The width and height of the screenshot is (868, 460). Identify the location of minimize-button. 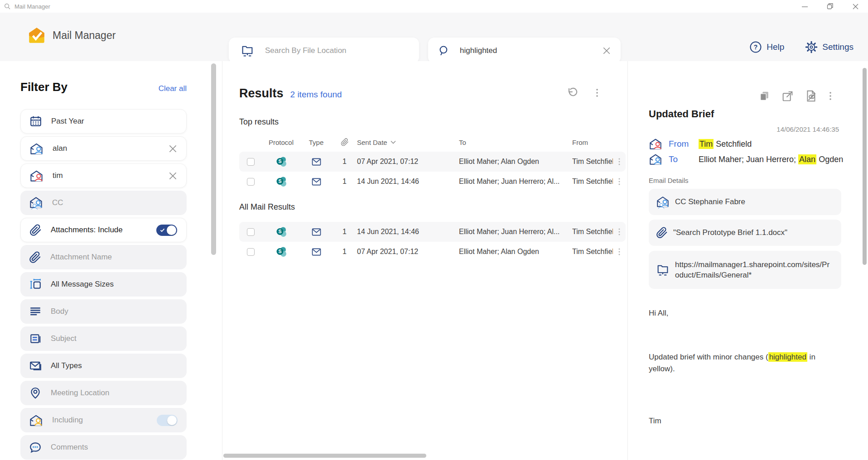
(805, 6).